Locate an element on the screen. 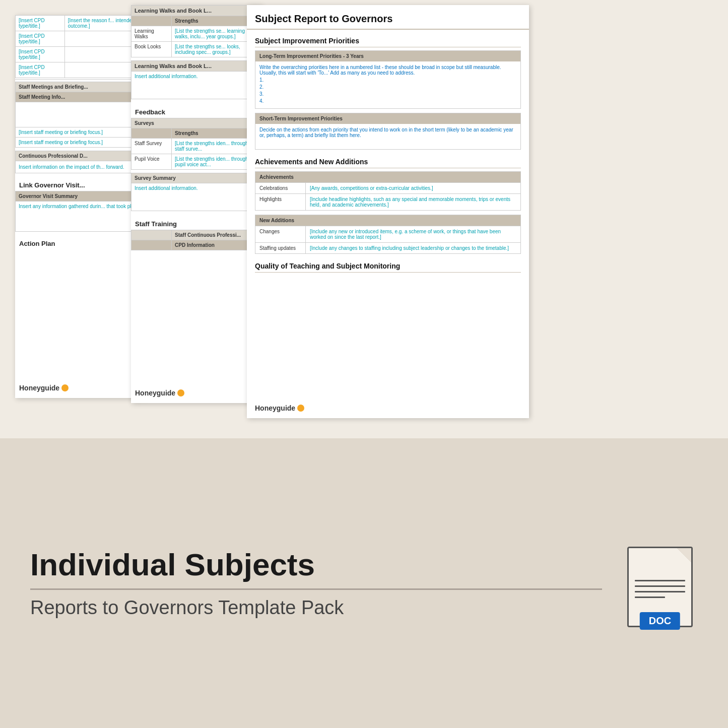  cpd-type-4: [Insert CPD type/title.] is located at coordinates (40, 71).